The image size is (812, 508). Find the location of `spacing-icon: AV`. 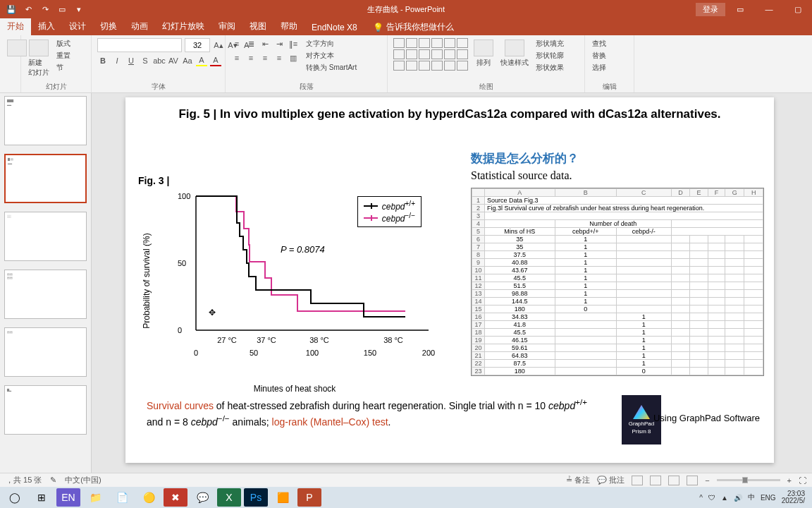

spacing-icon: AV is located at coordinates (173, 61).